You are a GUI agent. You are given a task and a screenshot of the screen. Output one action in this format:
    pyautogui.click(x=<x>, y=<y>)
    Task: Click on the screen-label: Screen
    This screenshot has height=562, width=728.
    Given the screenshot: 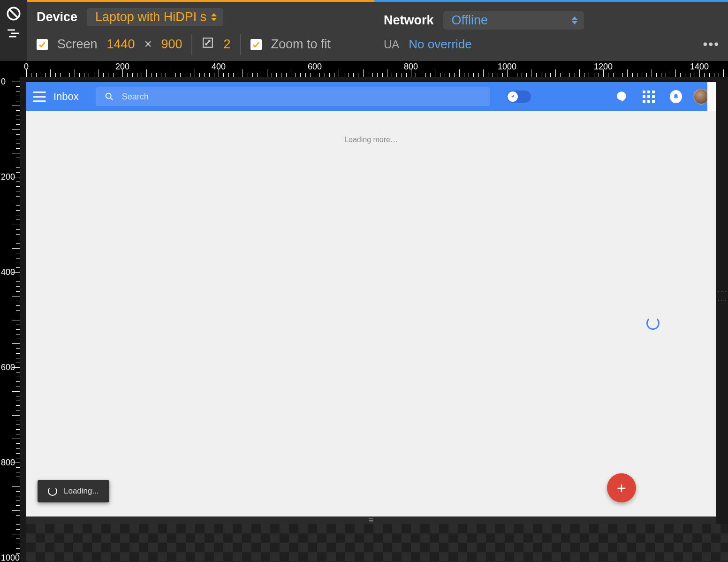 What is the action you would take?
    pyautogui.click(x=77, y=44)
    